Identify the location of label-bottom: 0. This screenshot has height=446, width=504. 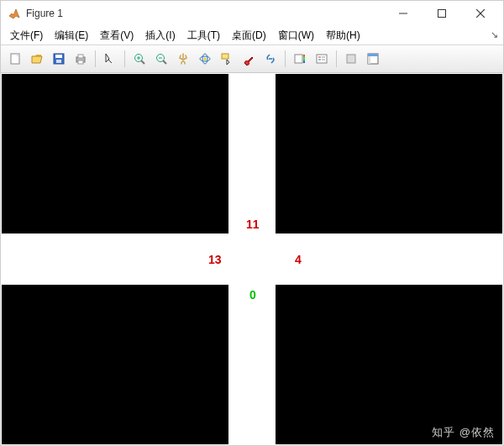
(253, 295).